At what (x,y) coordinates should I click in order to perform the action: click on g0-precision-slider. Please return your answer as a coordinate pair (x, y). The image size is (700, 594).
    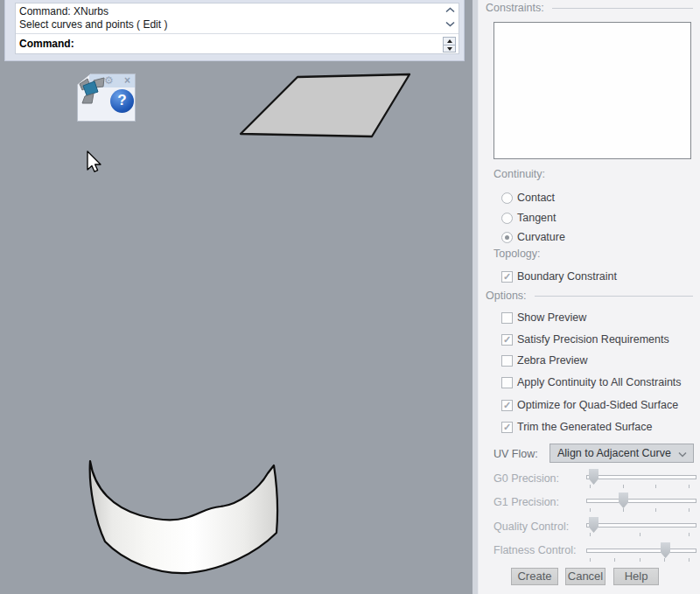
    Looking at the image, I should click on (641, 478).